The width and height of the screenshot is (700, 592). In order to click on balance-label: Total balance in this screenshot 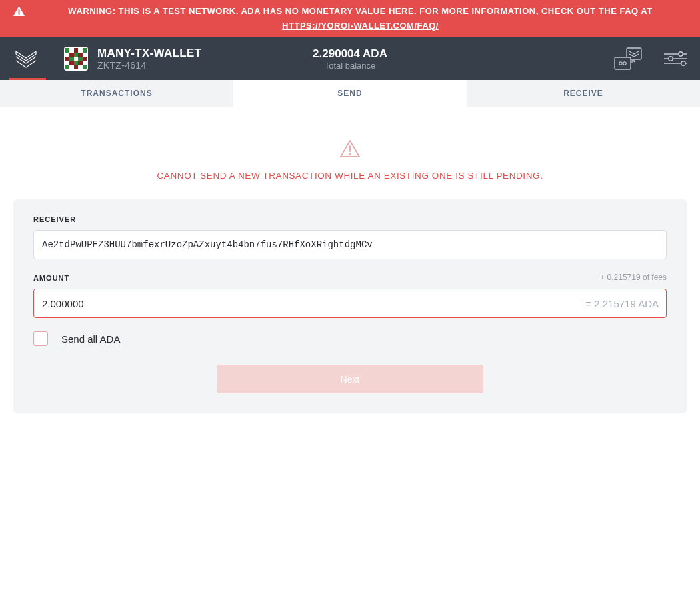, I will do `click(350, 65)`.